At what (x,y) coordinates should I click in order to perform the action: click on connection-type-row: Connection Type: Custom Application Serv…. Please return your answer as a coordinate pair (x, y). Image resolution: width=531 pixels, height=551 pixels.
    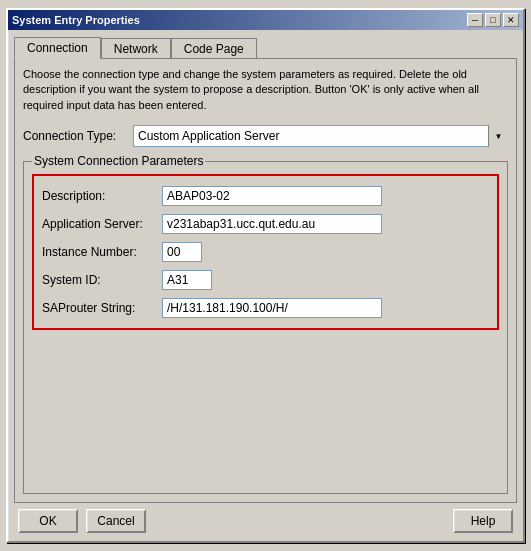
    Looking at the image, I should click on (266, 136).